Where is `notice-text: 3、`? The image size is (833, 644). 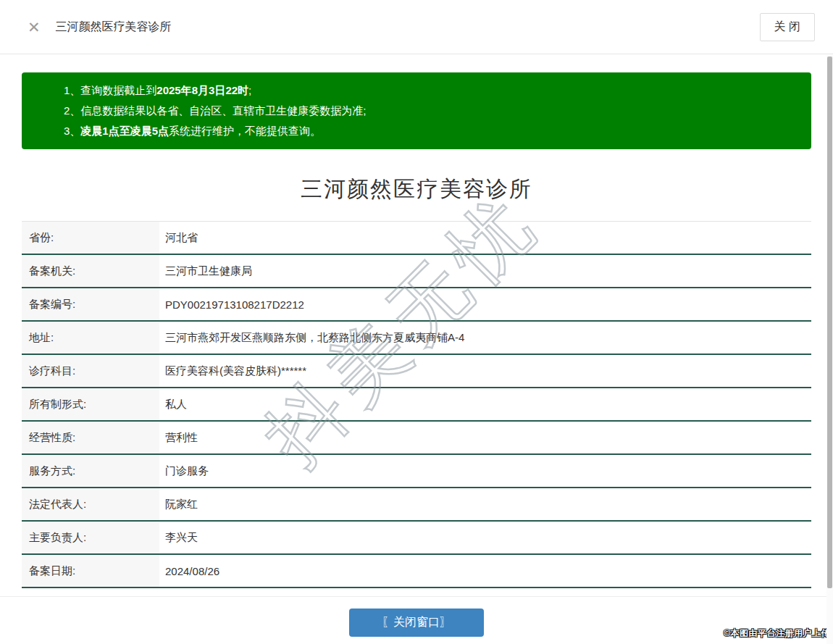
notice-text: 3、 is located at coordinates (72, 130).